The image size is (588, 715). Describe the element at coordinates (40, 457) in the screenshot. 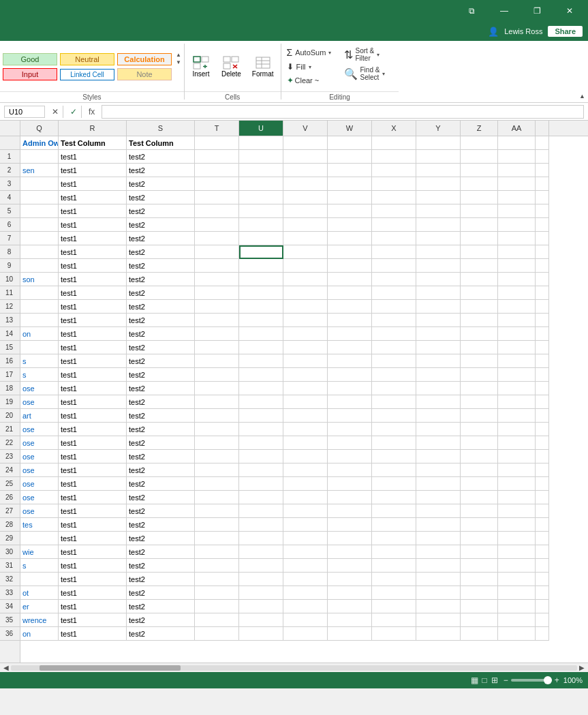

I see `grid-cell-r23-c0: ose` at that location.